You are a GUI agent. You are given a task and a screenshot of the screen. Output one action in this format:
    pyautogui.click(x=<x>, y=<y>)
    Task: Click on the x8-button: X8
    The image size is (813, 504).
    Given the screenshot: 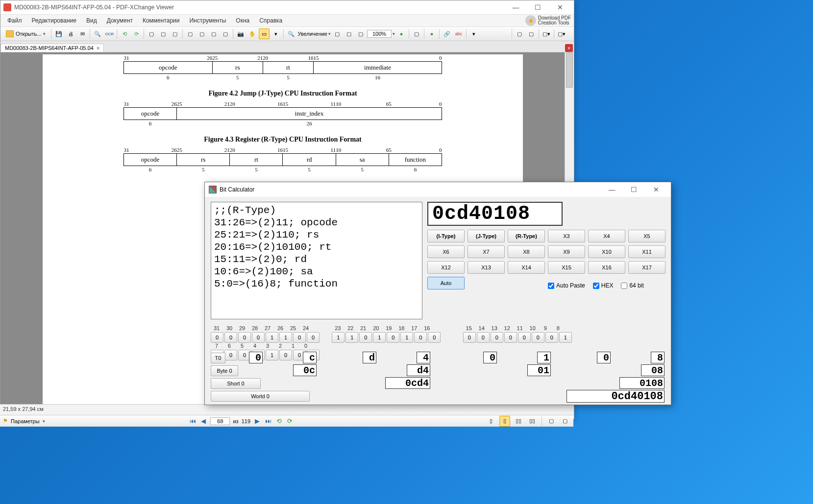 What is the action you would take?
    pyautogui.click(x=526, y=252)
    